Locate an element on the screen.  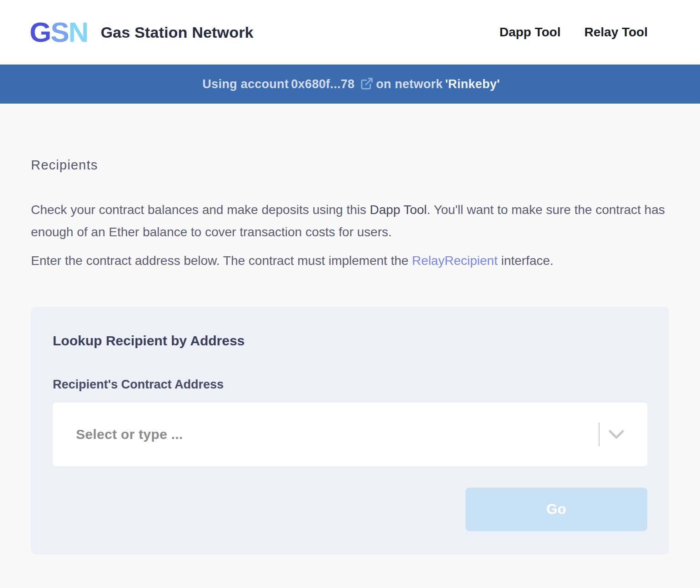
contract-address-select: Select or type ... is located at coordinates (350, 434).